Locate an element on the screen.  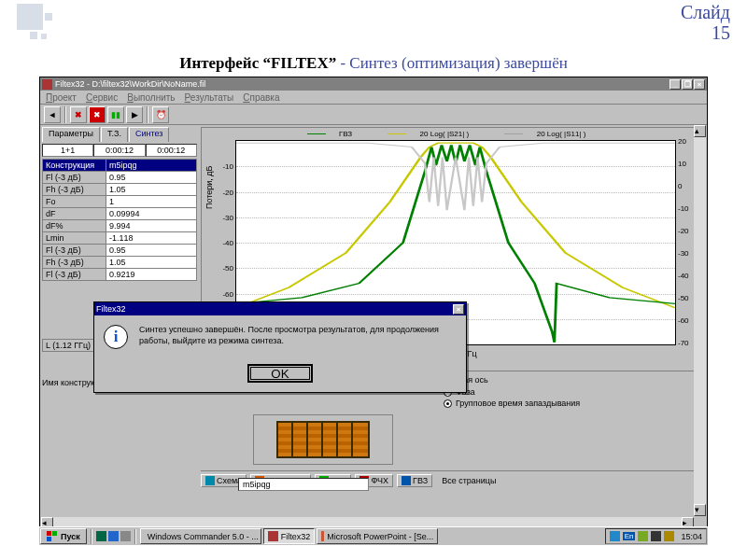
toolbar: ◄ ✖ ✖ ▮▮ ▶ ⏰ is located at coordinates (374, 115).